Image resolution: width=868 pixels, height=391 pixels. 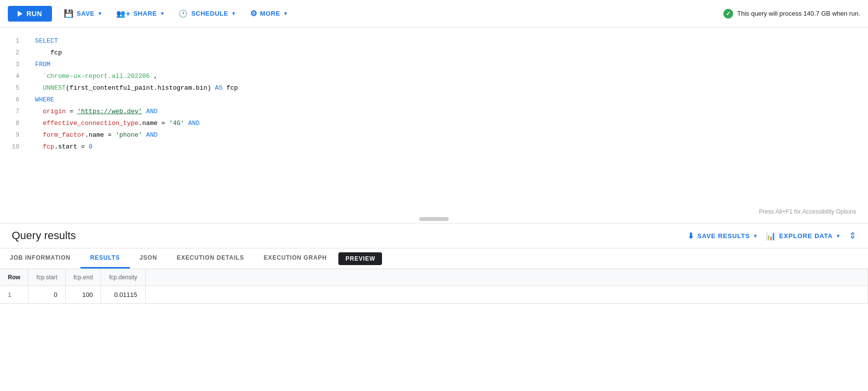 What do you see at coordinates (14, 277) in the screenshot?
I see `col-header-row: Row` at bounding box center [14, 277].